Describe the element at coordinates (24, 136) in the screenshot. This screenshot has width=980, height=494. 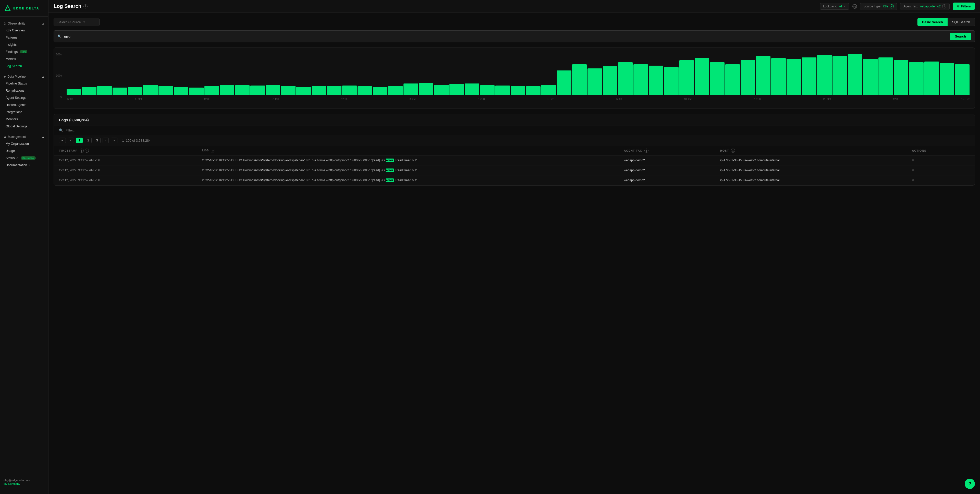
I see `management-header: ⚙ Management ▲` at that location.